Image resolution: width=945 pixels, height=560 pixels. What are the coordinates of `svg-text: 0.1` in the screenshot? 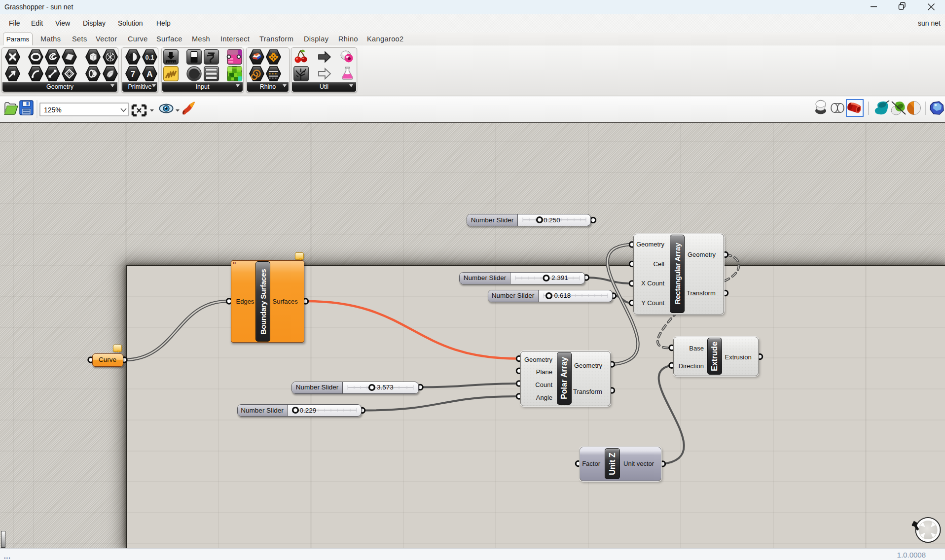 It's located at (149, 57).